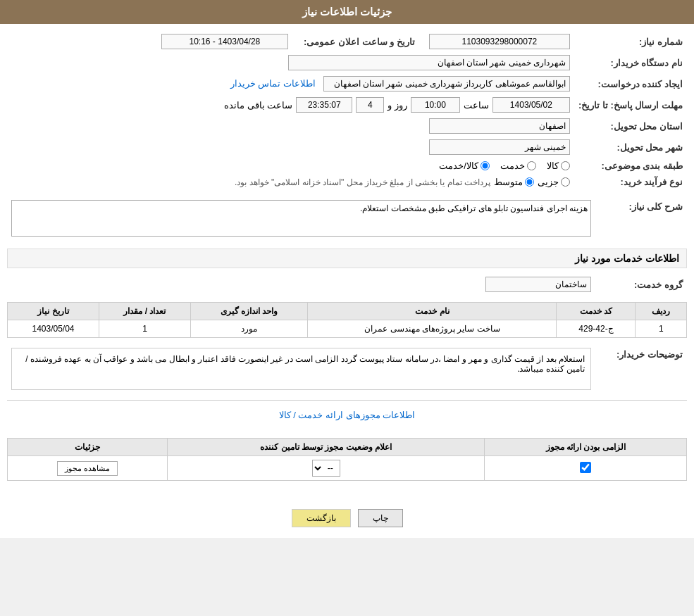  Describe the element at coordinates (380, 518) in the screenshot. I see `print-button: چاپ` at that location.